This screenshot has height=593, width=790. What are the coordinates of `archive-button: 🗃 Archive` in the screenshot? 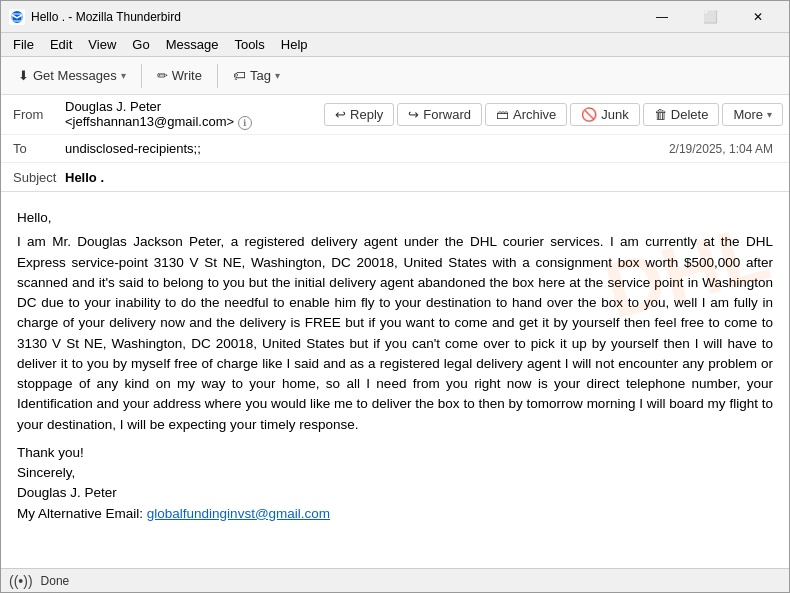 It's located at (526, 114).